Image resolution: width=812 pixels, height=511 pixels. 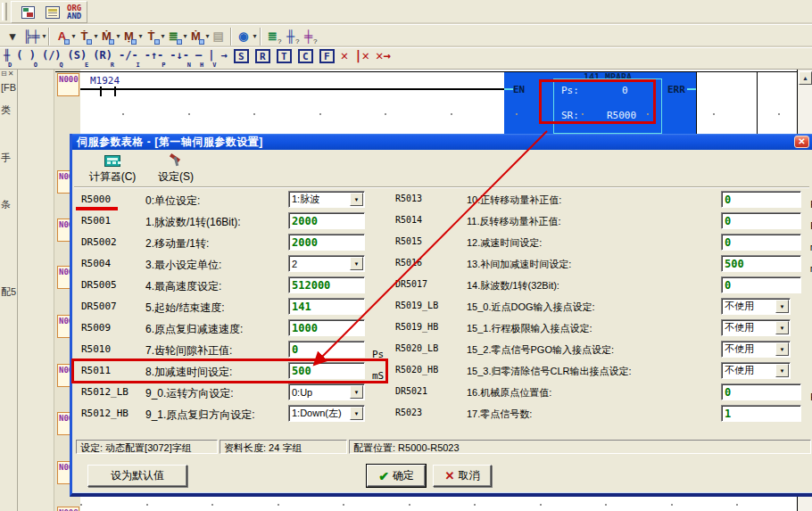 I want to click on menu-settings-label: 设定(S), so click(x=176, y=177).